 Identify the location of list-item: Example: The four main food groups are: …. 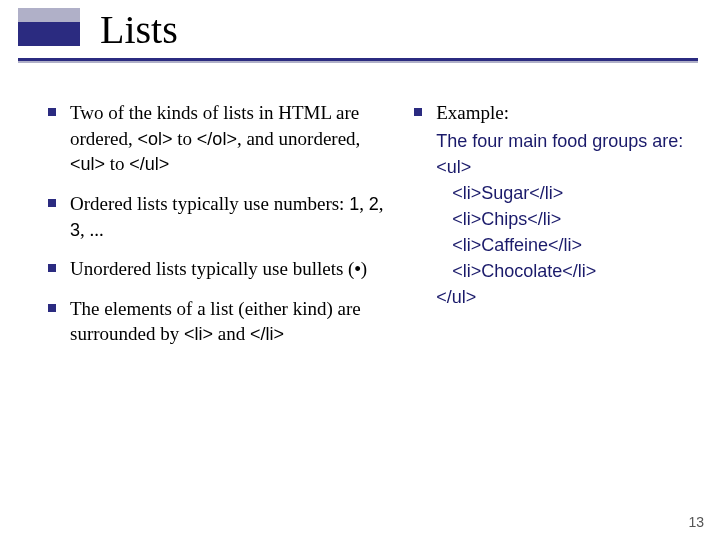
(551, 205).